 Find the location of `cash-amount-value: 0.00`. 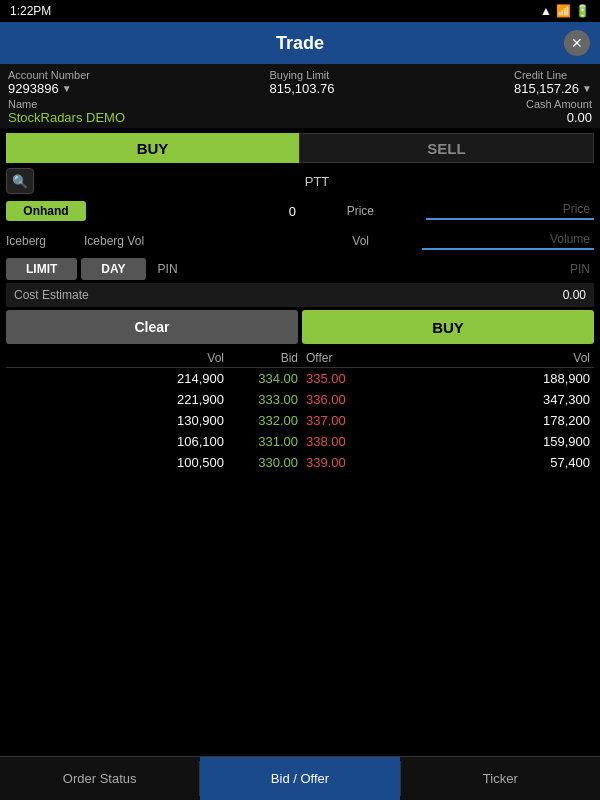

cash-amount-value: 0.00 is located at coordinates (559, 118).